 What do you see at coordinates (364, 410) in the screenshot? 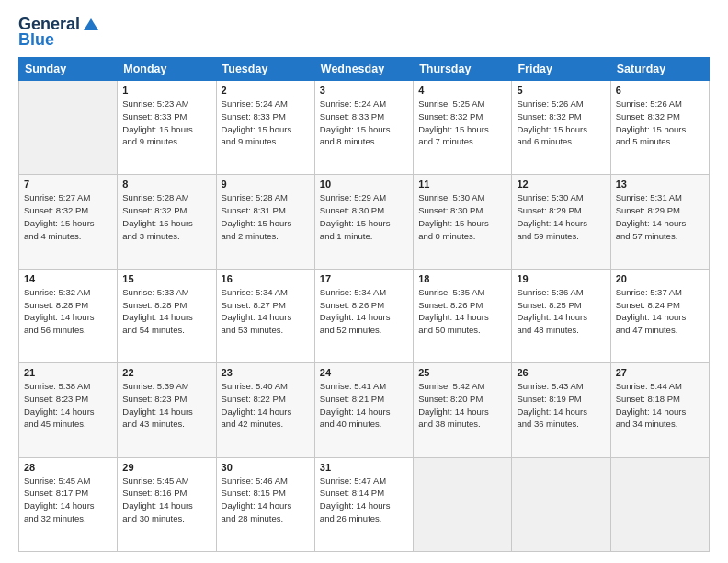
I see `calendar-day-cell: 24Sunrise: 5:41 AMSunset: 8:21 PMDayligh…` at bounding box center [364, 410].